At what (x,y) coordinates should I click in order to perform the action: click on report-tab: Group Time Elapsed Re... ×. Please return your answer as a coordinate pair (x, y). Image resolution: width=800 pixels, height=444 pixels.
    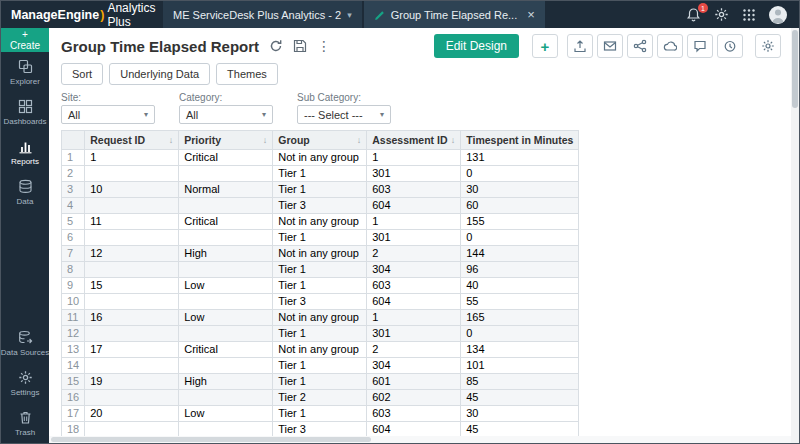
    Looking at the image, I should click on (454, 14).